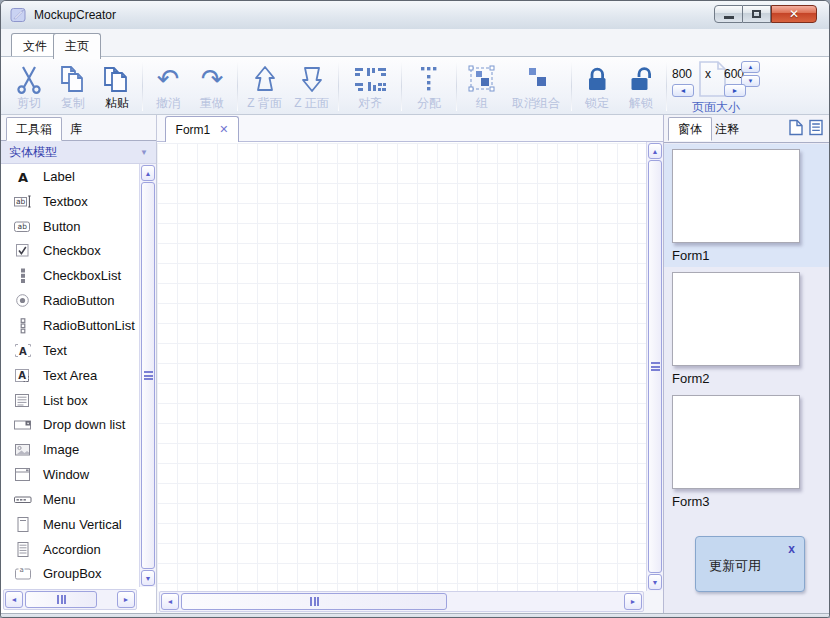  Describe the element at coordinates (654, 366) in the screenshot. I see `canvas-vertical-scrollbar: ▲ ▼` at that location.